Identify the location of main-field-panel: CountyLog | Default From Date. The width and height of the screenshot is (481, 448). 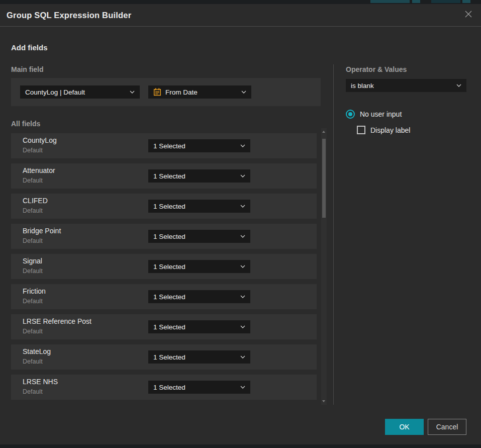
(166, 92).